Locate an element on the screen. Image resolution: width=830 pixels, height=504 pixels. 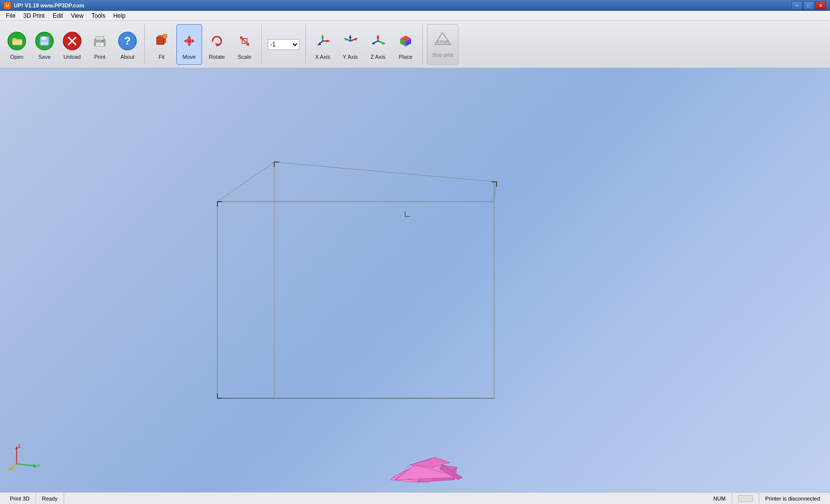
menu-3dprint: 3D Print is located at coordinates (34, 16).